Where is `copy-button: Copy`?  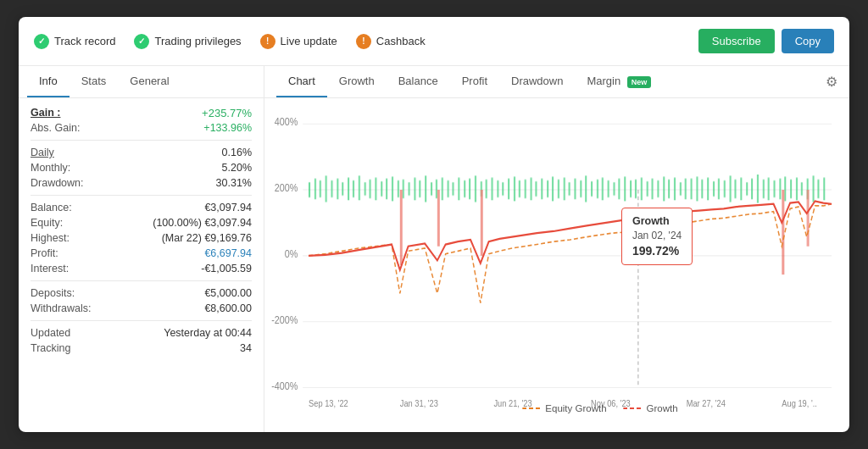
copy-button: Copy is located at coordinates (808, 41).